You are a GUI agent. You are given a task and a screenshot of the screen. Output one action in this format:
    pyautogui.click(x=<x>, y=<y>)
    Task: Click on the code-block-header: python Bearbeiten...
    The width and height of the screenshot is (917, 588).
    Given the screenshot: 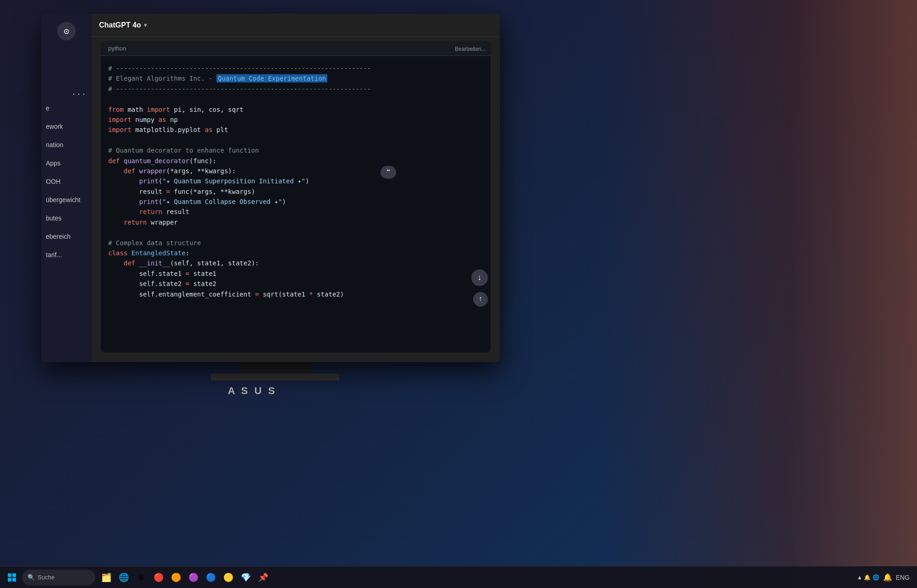 What is the action you would take?
    pyautogui.click(x=296, y=49)
    